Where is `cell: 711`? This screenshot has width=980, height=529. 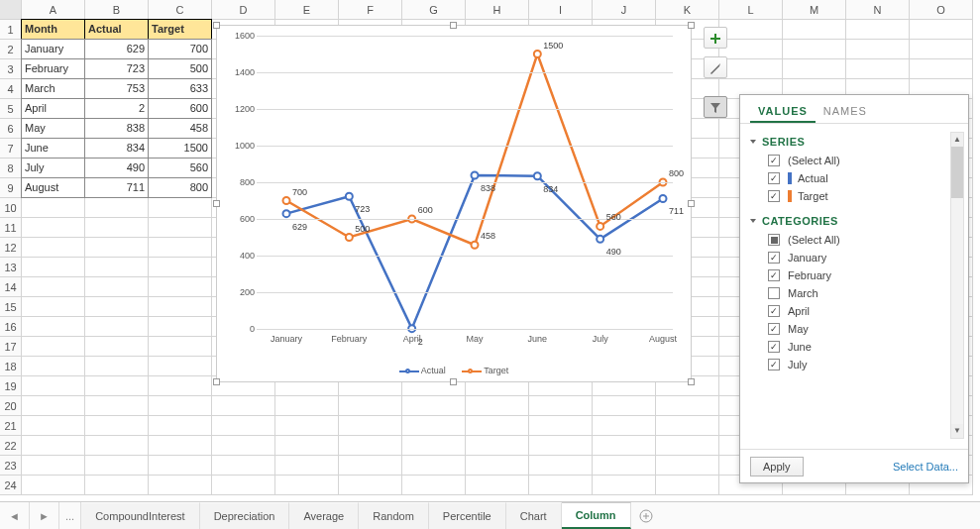
cell: 711 is located at coordinates (117, 188).